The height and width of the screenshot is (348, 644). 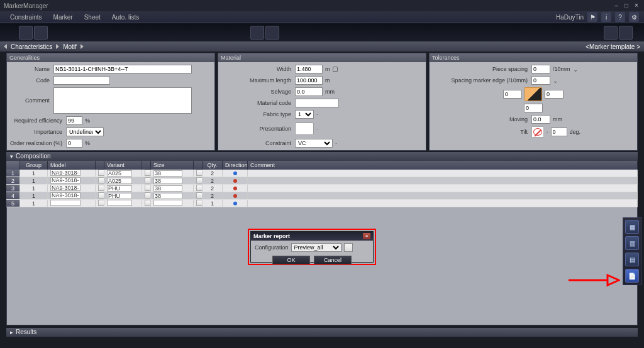 What do you see at coordinates (606, 17) in the screenshot?
I see `info-icon: i` at bounding box center [606, 17].